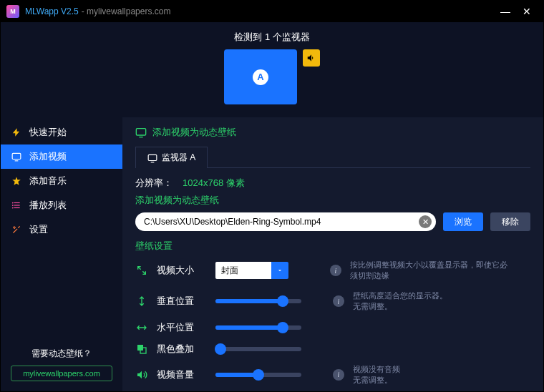  What do you see at coordinates (142, 328) in the screenshot?
I see `horizontal-arrows-icon` at bounding box center [142, 328].